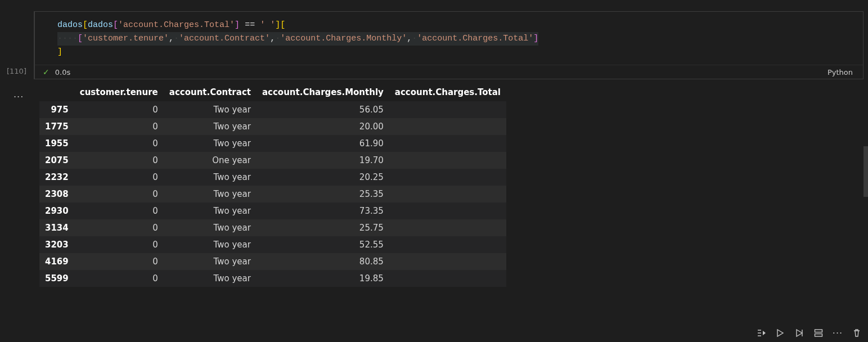 This screenshot has width=868, height=342. I want to click on table-row: 9750Two year56.05, so click(273, 110).